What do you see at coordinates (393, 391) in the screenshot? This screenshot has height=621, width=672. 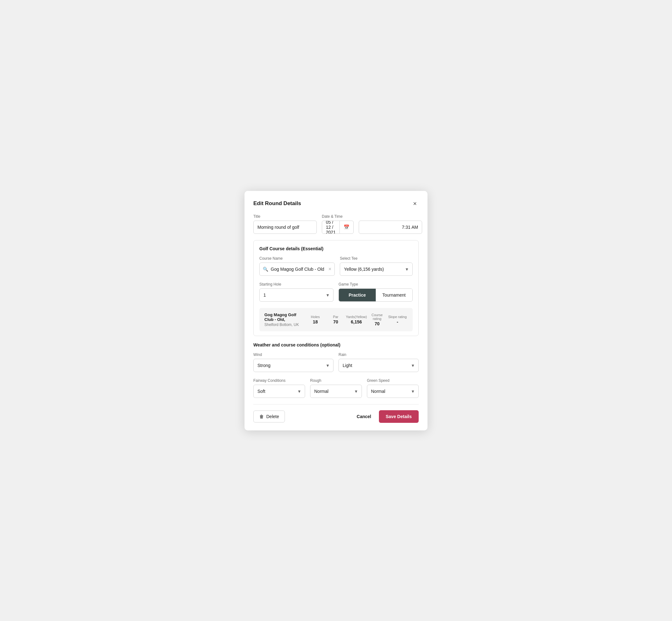 I see `green-speed-dropdown: Slow Normal Fast Very Fast` at bounding box center [393, 391].